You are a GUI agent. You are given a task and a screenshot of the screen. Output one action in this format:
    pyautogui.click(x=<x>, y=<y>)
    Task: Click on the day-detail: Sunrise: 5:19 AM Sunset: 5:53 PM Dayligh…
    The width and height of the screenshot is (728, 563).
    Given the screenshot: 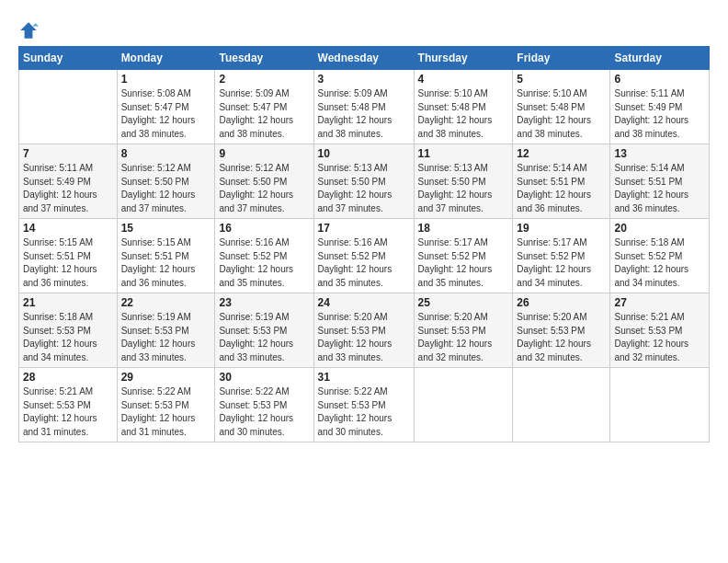 What is the action you would take?
    pyautogui.click(x=166, y=338)
    